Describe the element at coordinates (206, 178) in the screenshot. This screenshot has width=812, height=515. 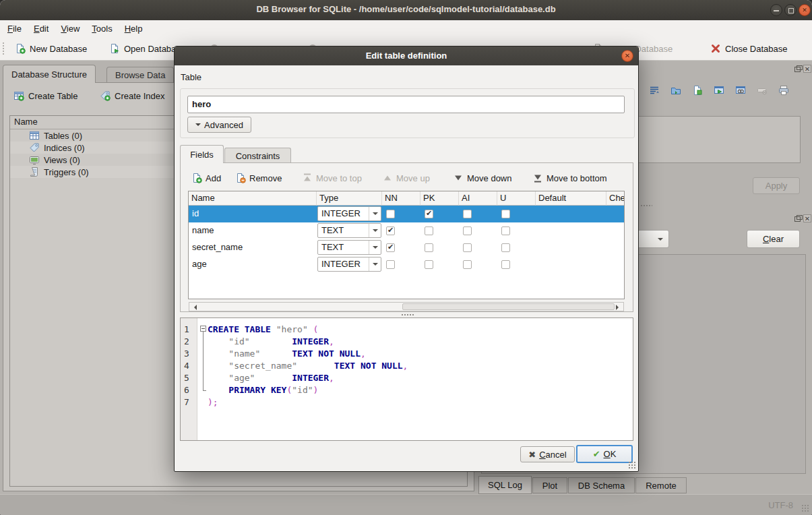
I see `add-button: Add` at that location.